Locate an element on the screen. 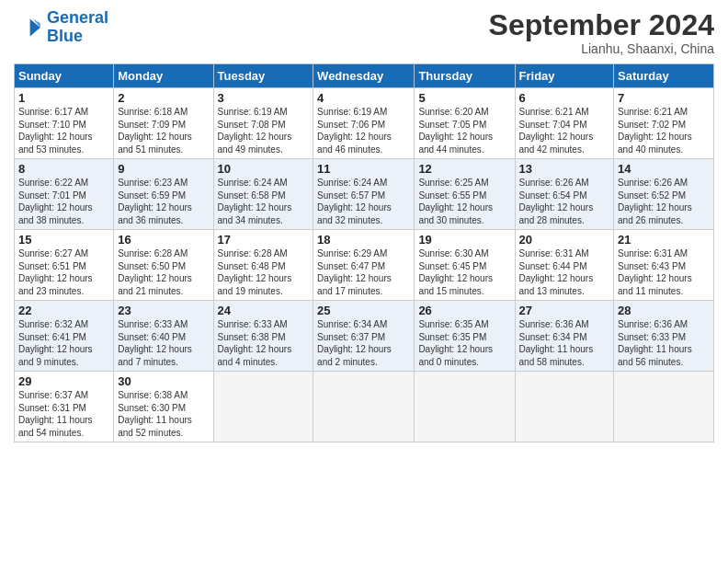  calendar-day-cell: 18 Sunrise: 6:29 AMSunset: 6:47 PMDaylig… is located at coordinates (364, 265).